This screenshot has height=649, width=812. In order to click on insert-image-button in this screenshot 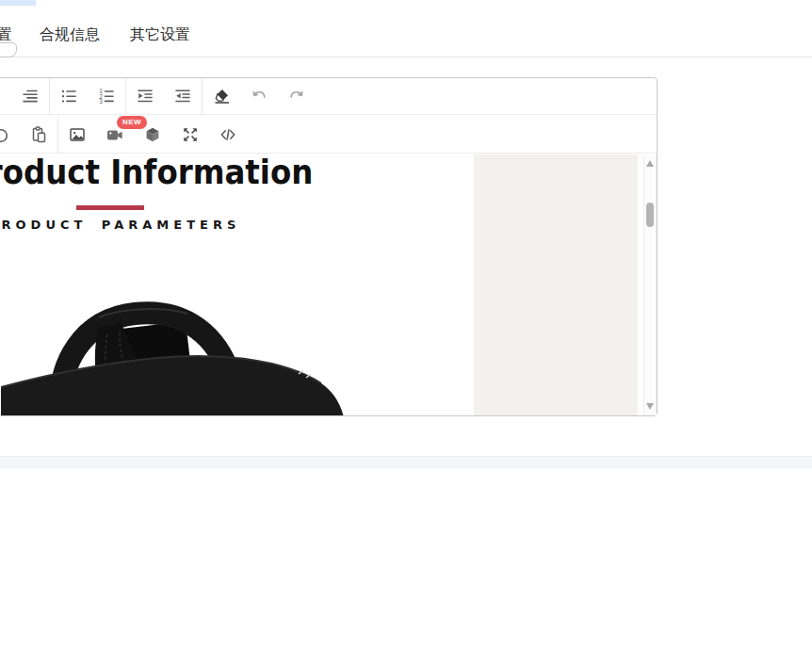, I will do `click(77, 134)`.